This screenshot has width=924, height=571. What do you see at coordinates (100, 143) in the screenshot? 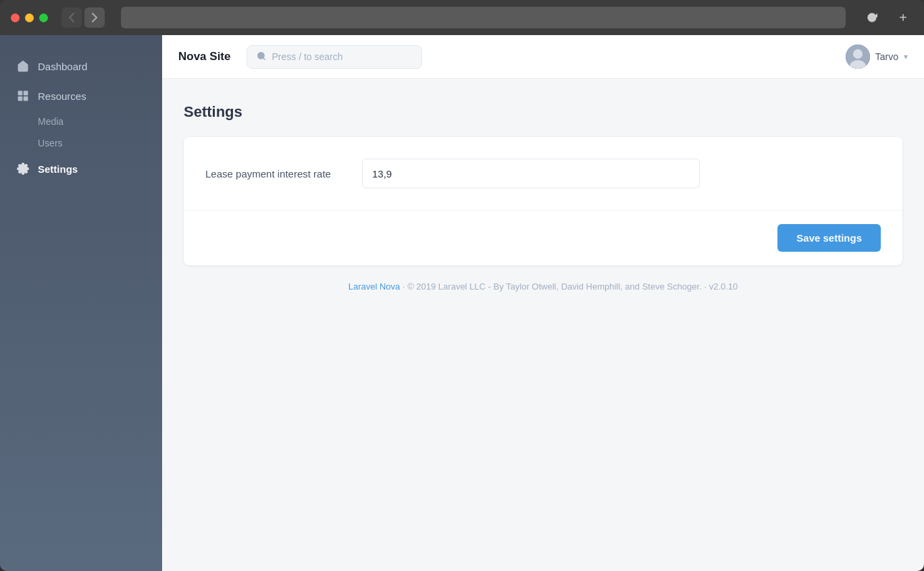
I see `sidebar-item-users: Users` at bounding box center [100, 143].